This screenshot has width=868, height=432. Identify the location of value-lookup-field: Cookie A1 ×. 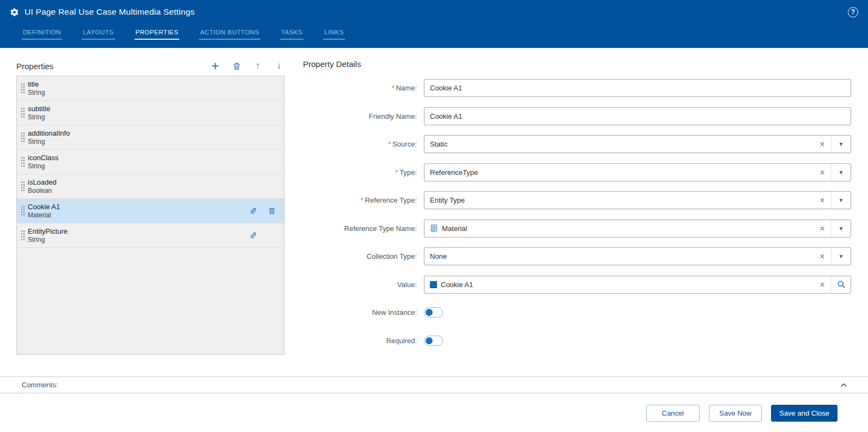
(638, 284).